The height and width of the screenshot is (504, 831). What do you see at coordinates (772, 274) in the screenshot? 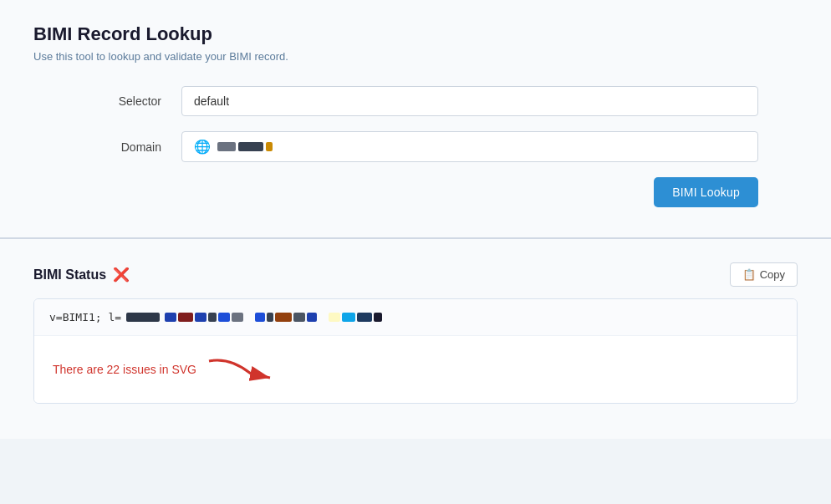
I see `copy-label: Copy` at bounding box center [772, 274].